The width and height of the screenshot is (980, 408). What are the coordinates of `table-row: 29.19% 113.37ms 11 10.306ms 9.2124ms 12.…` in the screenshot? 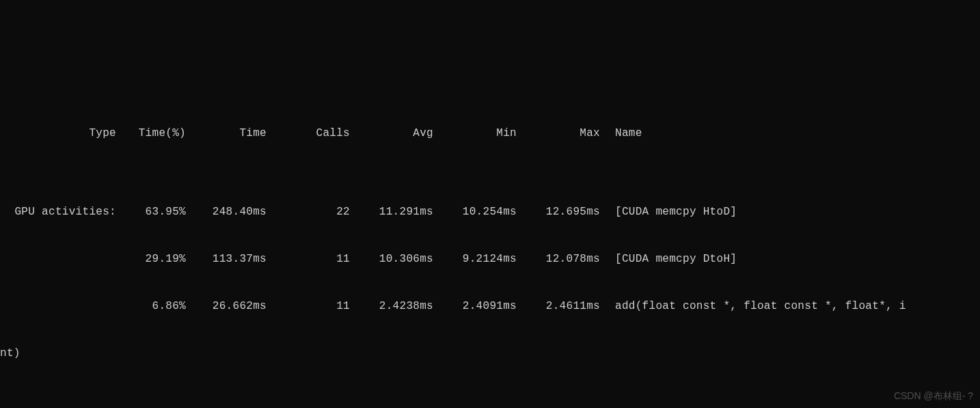 It's located at (490, 260).